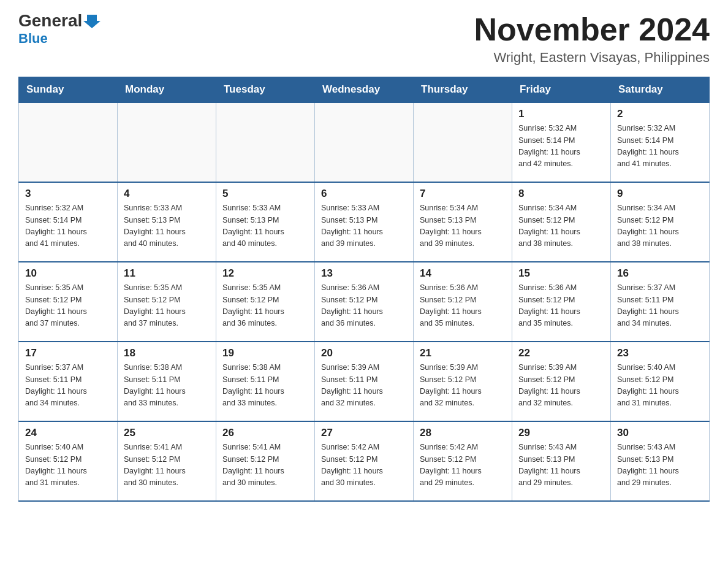  What do you see at coordinates (364, 461) in the screenshot?
I see `calendar-week-row: 24Sunrise: 5:40 AM Sunset: 5:12 PM Dayli…` at bounding box center [364, 461].